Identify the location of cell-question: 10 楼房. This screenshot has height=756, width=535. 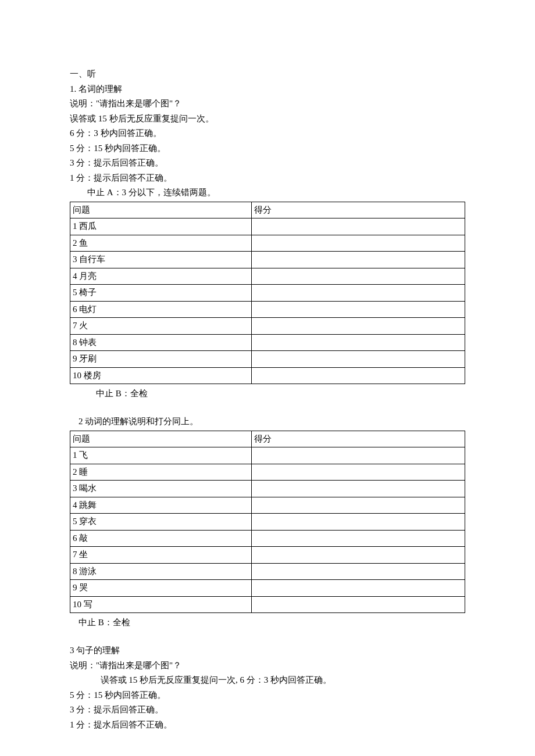
(161, 375).